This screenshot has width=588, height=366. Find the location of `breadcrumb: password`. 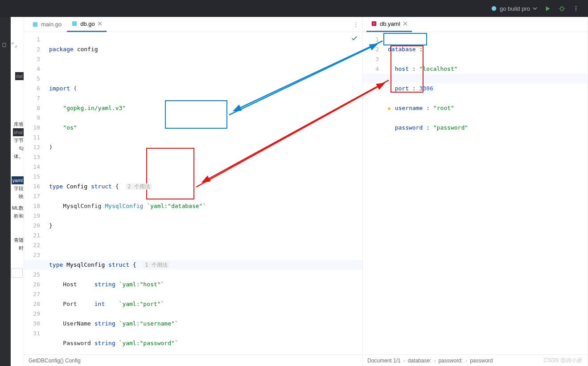

breadcrumb: password is located at coordinates (481, 361).